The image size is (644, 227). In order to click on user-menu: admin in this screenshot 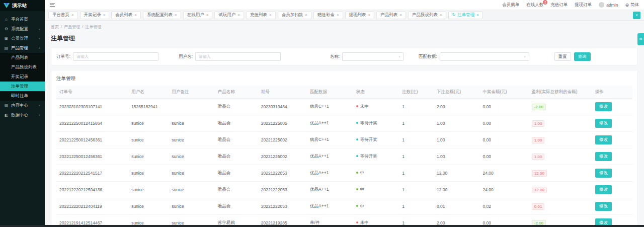, I will do `click(608, 5)`.